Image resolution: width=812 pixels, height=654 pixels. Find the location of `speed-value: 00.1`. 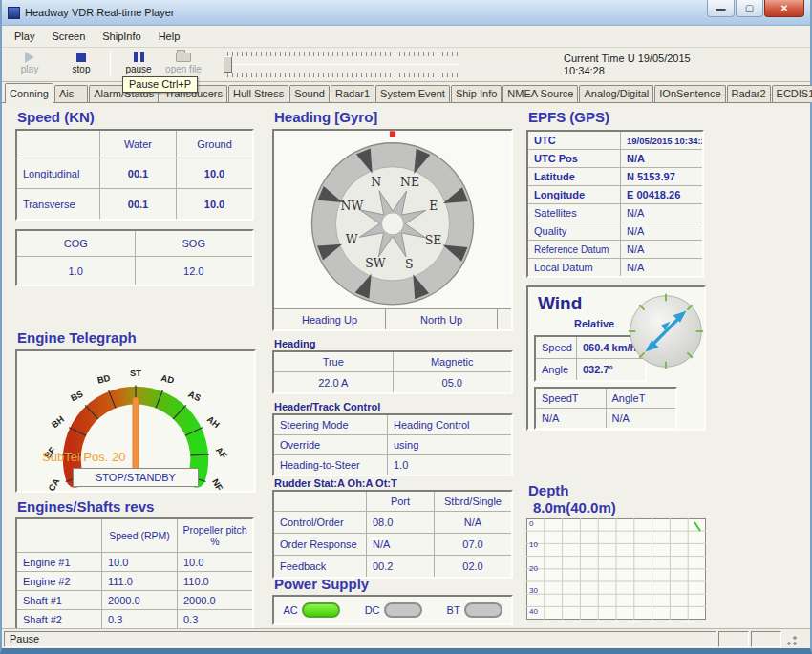

speed-value: 00.1 is located at coordinates (138, 174).